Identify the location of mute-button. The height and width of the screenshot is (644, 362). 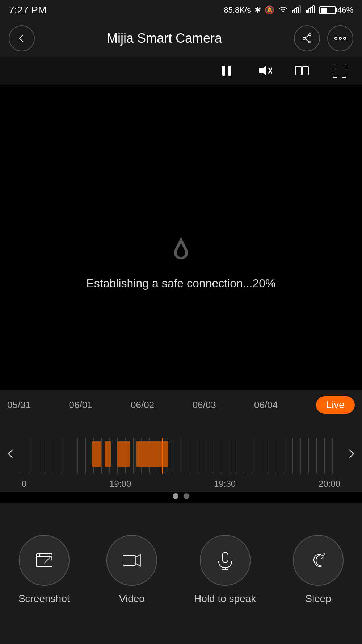
(264, 71).